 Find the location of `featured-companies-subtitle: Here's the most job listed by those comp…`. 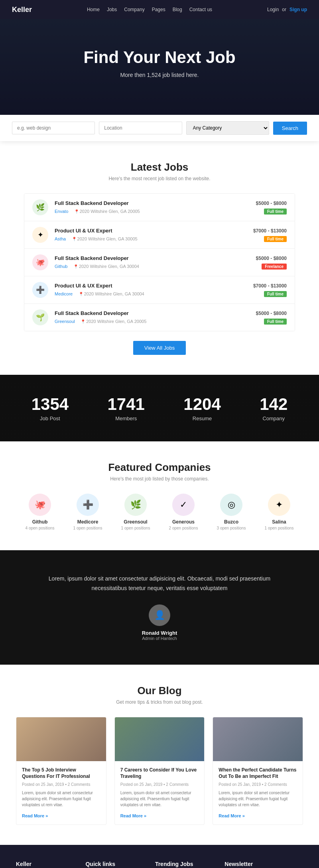

featured-companies-subtitle: Here's the most job listed by those comp… is located at coordinates (160, 479).